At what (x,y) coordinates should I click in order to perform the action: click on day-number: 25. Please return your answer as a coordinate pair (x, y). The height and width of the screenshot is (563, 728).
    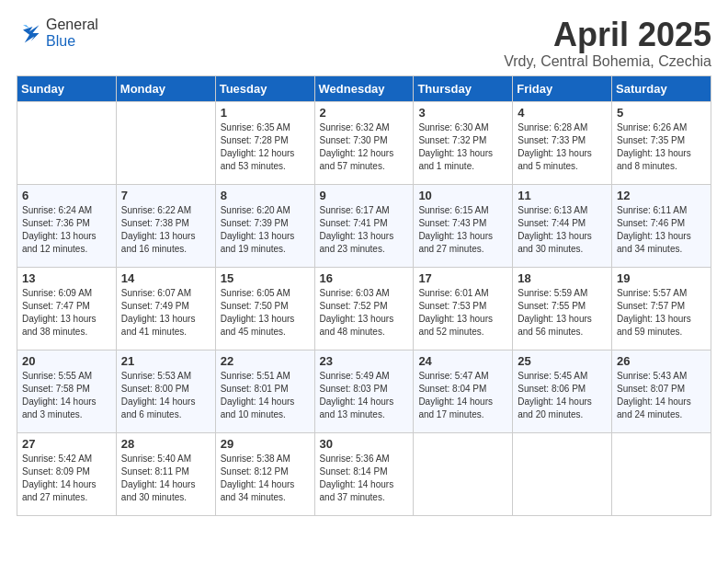
    Looking at the image, I should click on (563, 361).